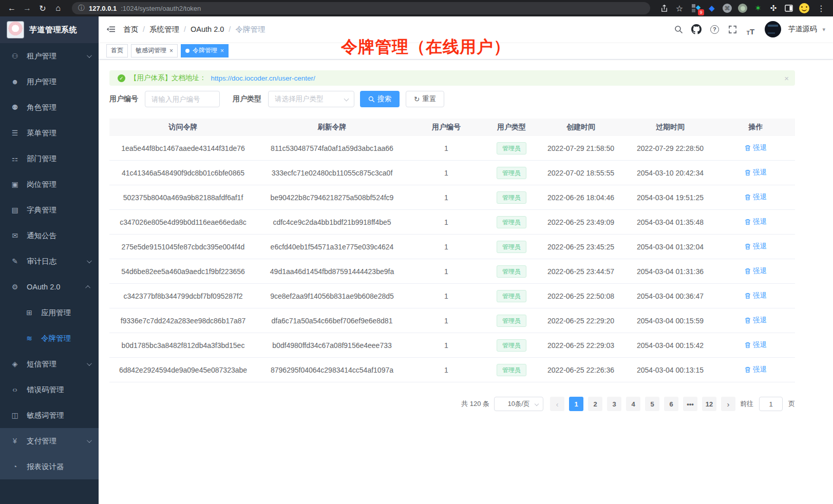  What do you see at coordinates (43, 8) in the screenshot?
I see `browser-reload-icon: ↻` at bounding box center [43, 8].